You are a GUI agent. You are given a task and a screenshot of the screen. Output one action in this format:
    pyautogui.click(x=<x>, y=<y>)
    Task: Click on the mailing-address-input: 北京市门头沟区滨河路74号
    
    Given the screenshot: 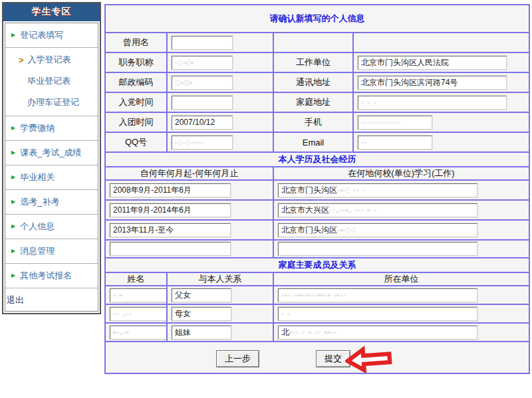 What is the action you would take?
    pyautogui.click(x=432, y=82)
    